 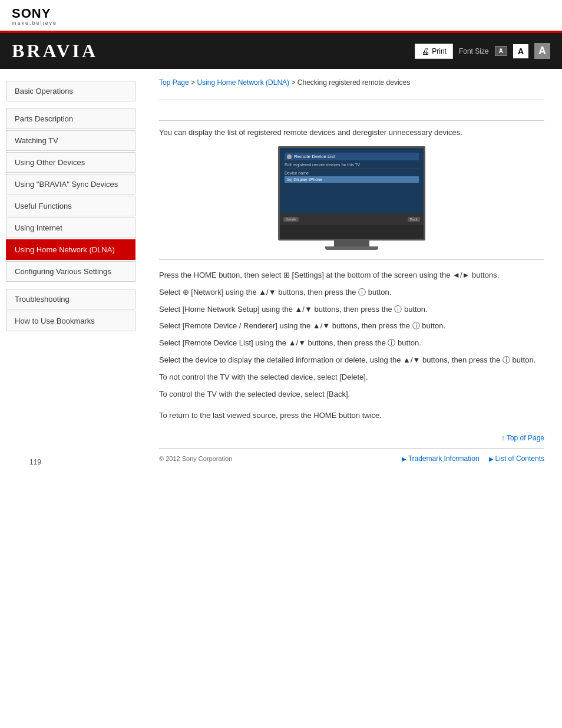 I want to click on return-text: To return to the last viewed source, pre…, so click(x=352, y=416).